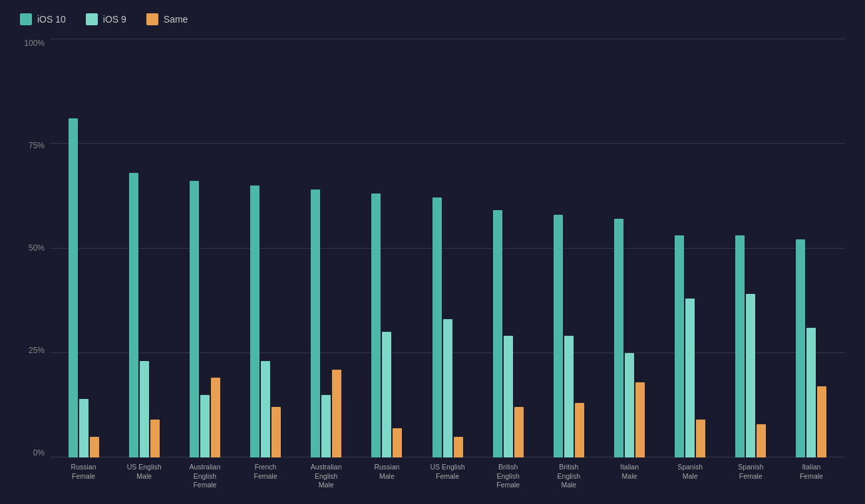 The width and height of the screenshot is (865, 504). What do you see at coordinates (812, 480) in the screenshot?
I see `x-label: Italian Female` at bounding box center [812, 480].